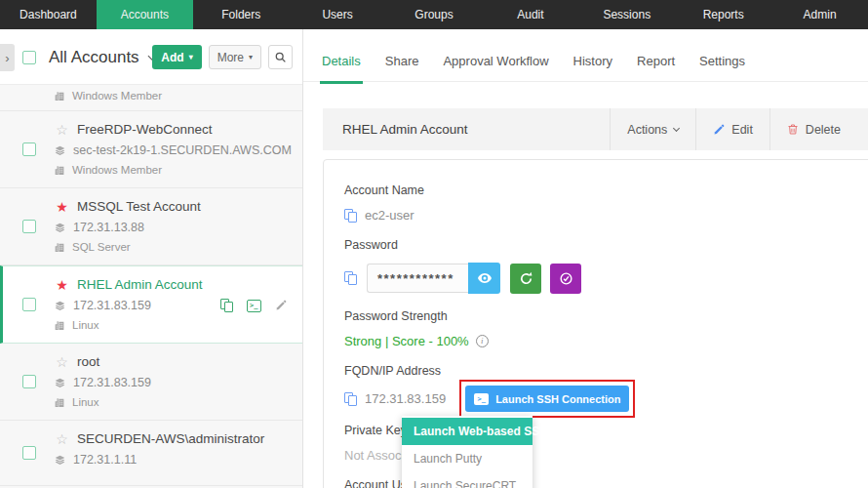 The image size is (868, 488). Describe the element at coordinates (495, 67) in the screenshot. I see `tab-approval-workflow: Approval Workflow` at that location.